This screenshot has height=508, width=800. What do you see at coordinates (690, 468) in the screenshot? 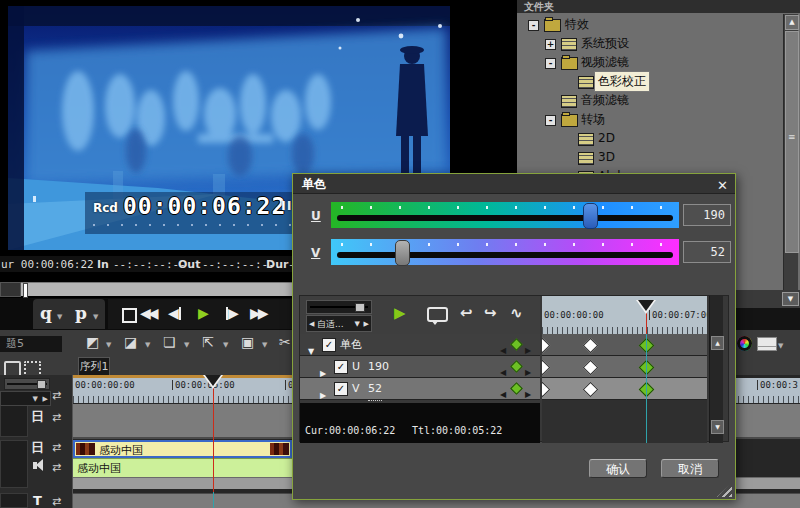
I see `cancel-button: 取消` at bounding box center [690, 468].